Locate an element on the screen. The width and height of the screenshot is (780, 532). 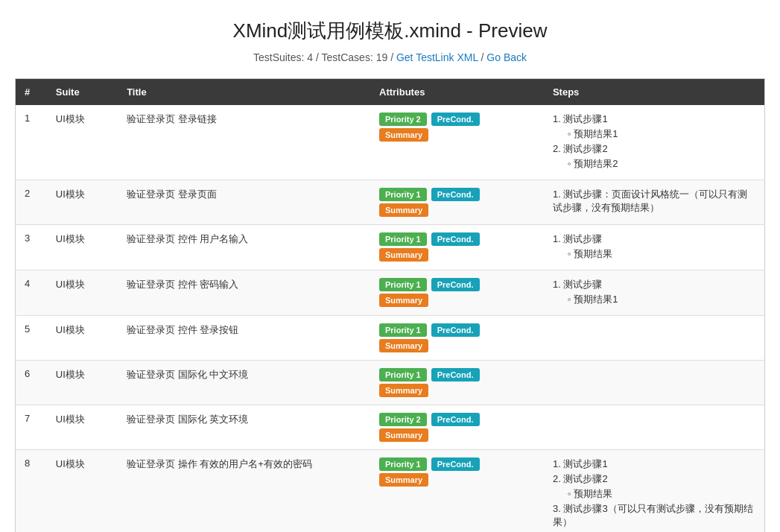
col-header-num: # is located at coordinates (31, 92).